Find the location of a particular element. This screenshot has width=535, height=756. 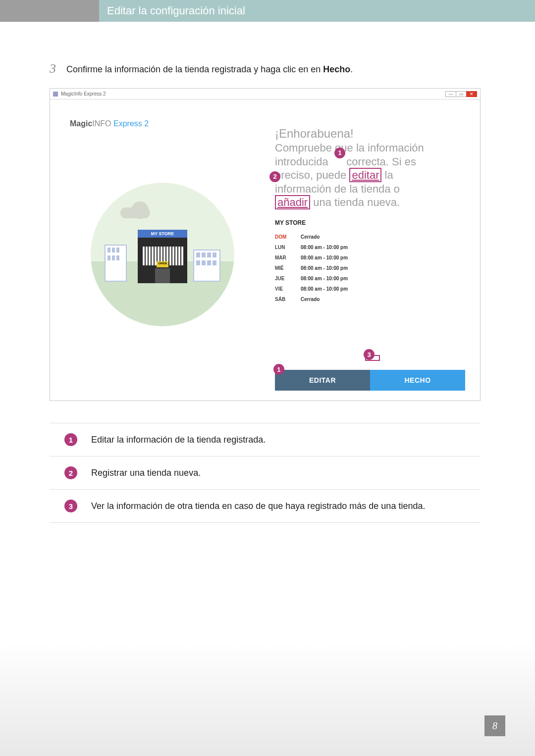

legend-text: Editar la información de la tienda regis… is located at coordinates (178, 440).